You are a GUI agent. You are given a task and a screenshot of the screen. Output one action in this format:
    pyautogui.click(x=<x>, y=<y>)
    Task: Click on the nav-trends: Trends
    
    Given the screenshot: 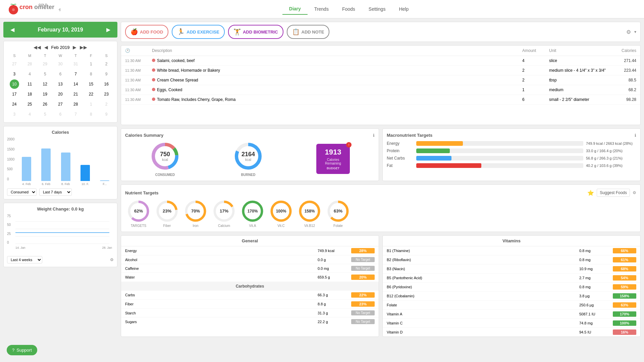 What is the action you would take?
    pyautogui.click(x=321, y=9)
    